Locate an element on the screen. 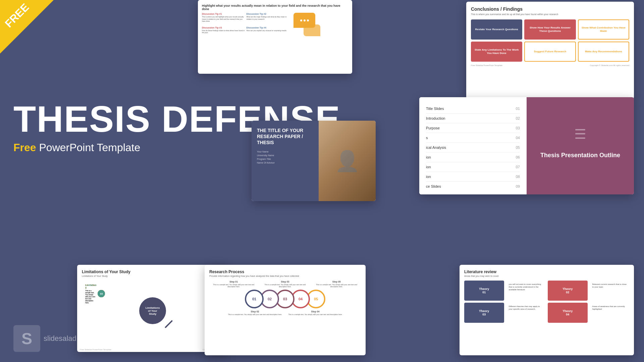  c-card-1: Show How Your Results Answer These Quest… is located at coordinates (550, 29).